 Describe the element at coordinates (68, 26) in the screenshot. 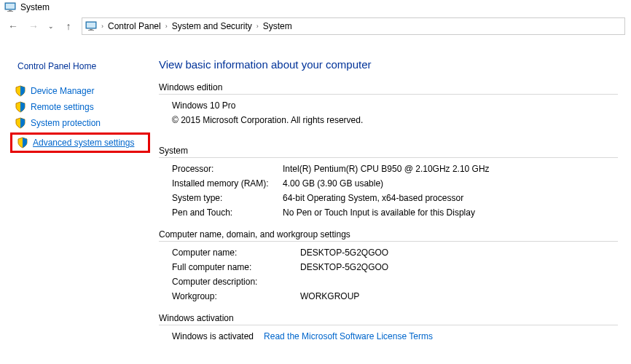

I see `up-button: ↑` at that location.